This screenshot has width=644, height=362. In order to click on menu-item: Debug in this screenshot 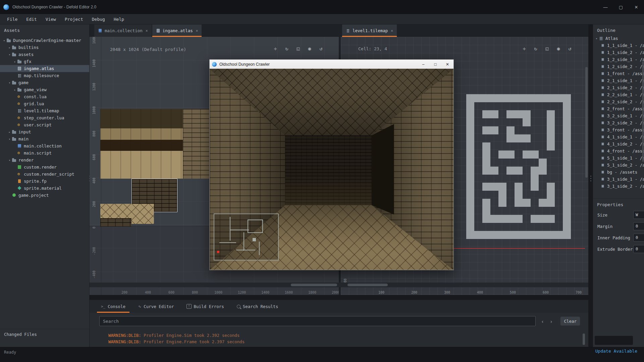, I will do `click(99, 19)`.